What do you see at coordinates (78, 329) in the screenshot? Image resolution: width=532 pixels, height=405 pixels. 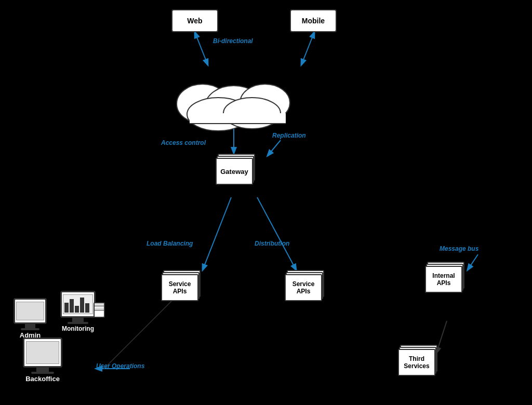 I see `monitoring-label: Monitoring` at bounding box center [78, 329].